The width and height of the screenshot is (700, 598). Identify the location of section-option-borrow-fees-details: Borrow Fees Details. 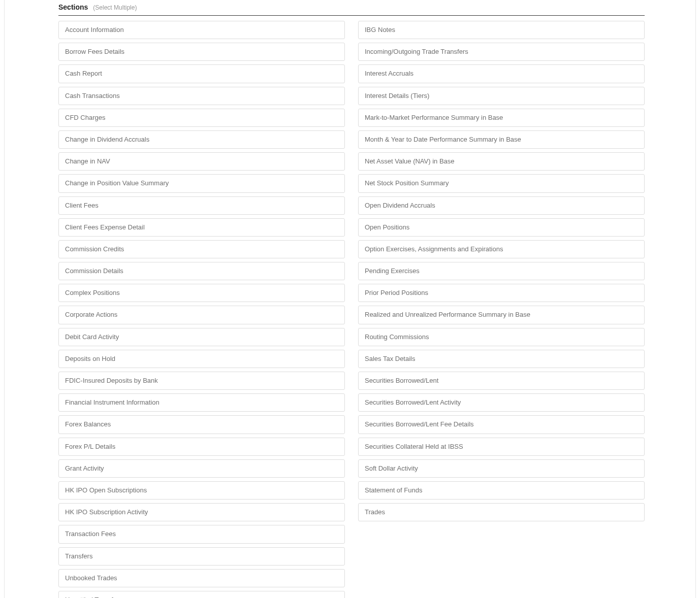
(202, 52).